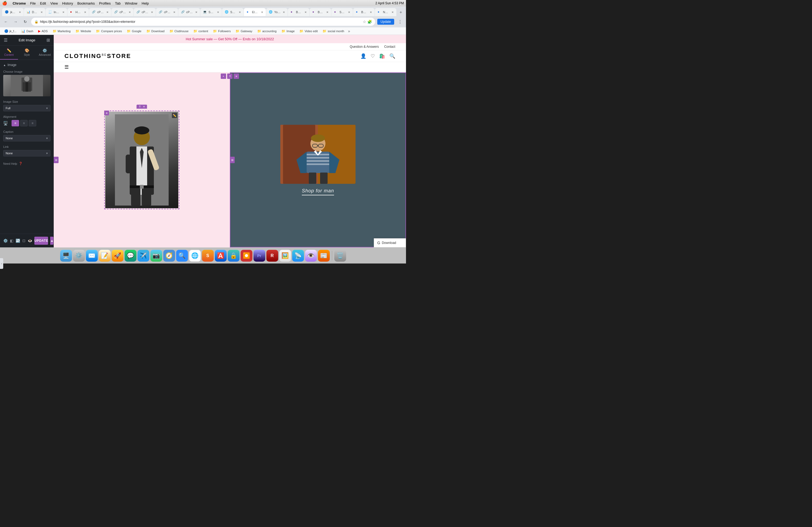 This screenshot has height=527, width=812. Describe the element at coordinates (222, 31) in the screenshot. I see `bookmark-followers: 📁 Followers` at that location.